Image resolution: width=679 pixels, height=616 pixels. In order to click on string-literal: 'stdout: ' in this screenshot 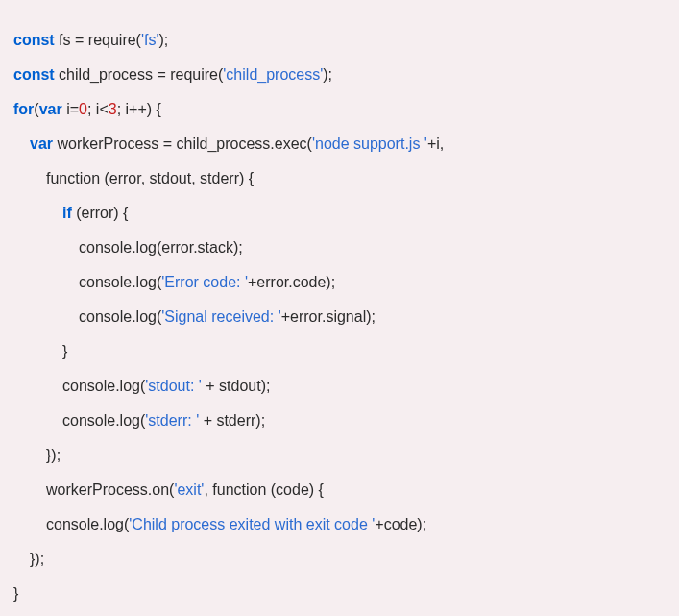, I will do `click(173, 386)`.